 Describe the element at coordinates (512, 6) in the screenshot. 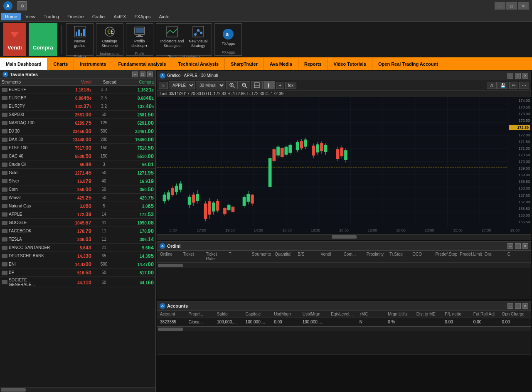

I see `maximize-button: □` at that location.